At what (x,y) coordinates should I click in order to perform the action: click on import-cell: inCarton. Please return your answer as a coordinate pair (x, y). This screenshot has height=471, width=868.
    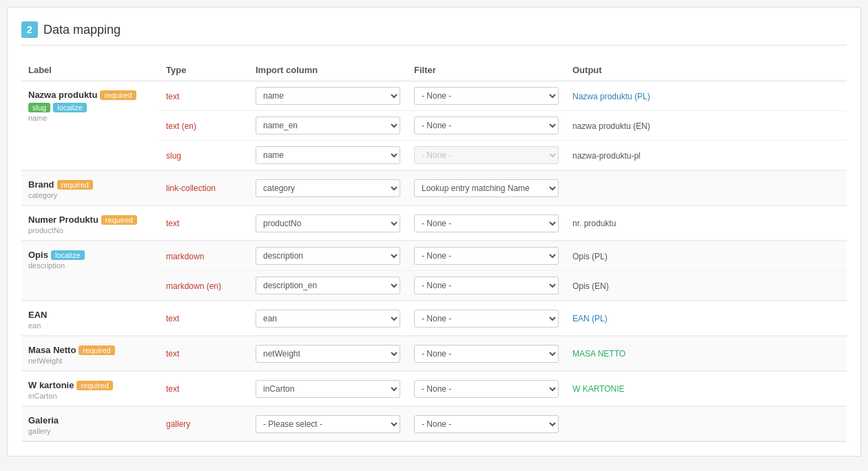
    Looking at the image, I should click on (328, 389).